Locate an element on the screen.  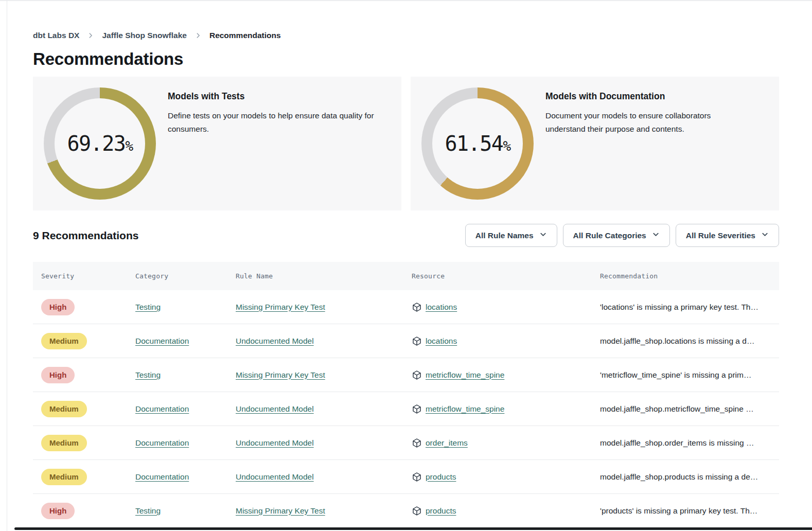
resource-cell: locations is located at coordinates (506, 307).